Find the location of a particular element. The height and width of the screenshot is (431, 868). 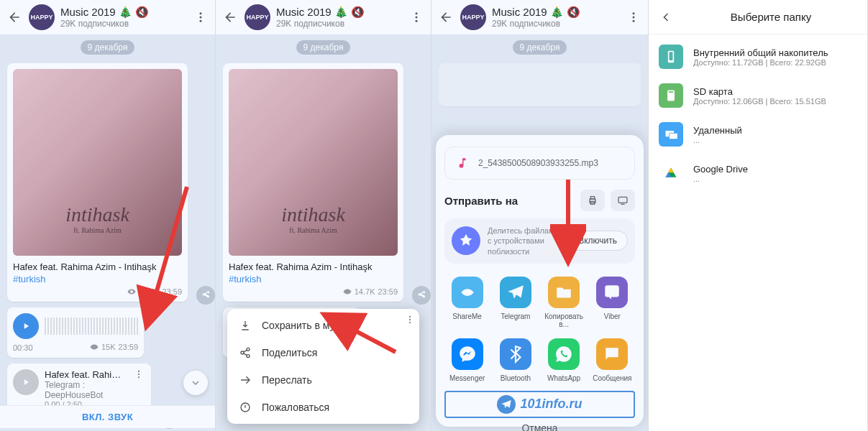

storage-icon is located at coordinates (671, 173).